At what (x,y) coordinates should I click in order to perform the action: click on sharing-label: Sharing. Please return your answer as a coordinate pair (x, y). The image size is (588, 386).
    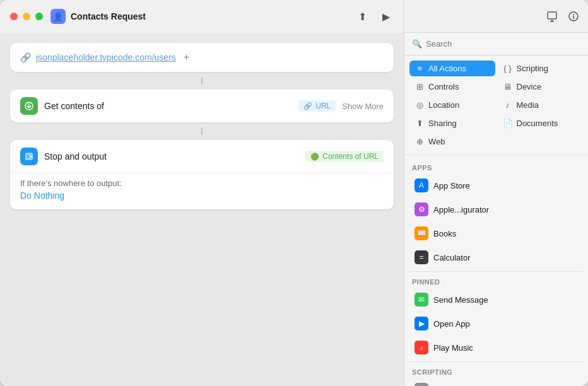
    Looking at the image, I should click on (443, 124).